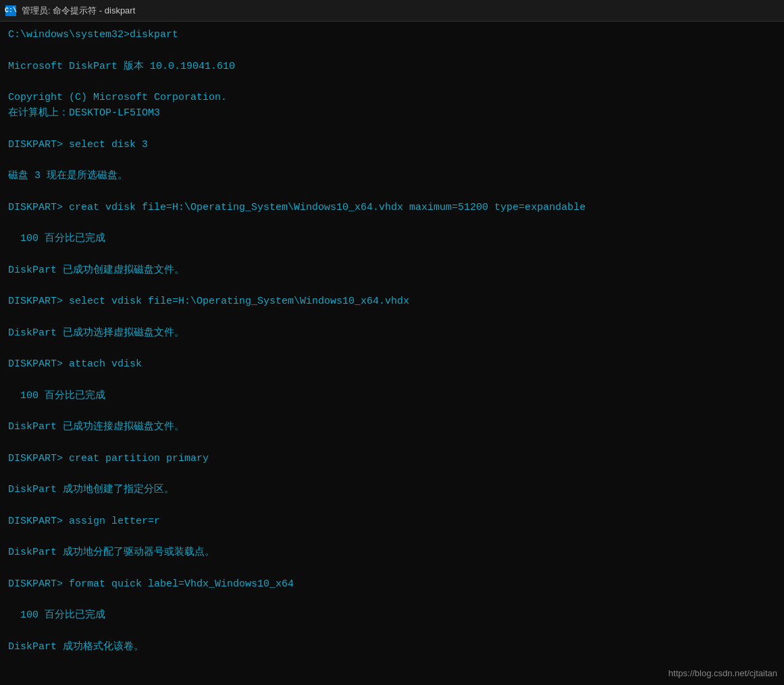 This screenshot has height=685, width=784. What do you see at coordinates (392, 97) in the screenshot?
I see `terminal-line: Copyright (C) Microsoft Corporation.` at bounding box center [392, 97].